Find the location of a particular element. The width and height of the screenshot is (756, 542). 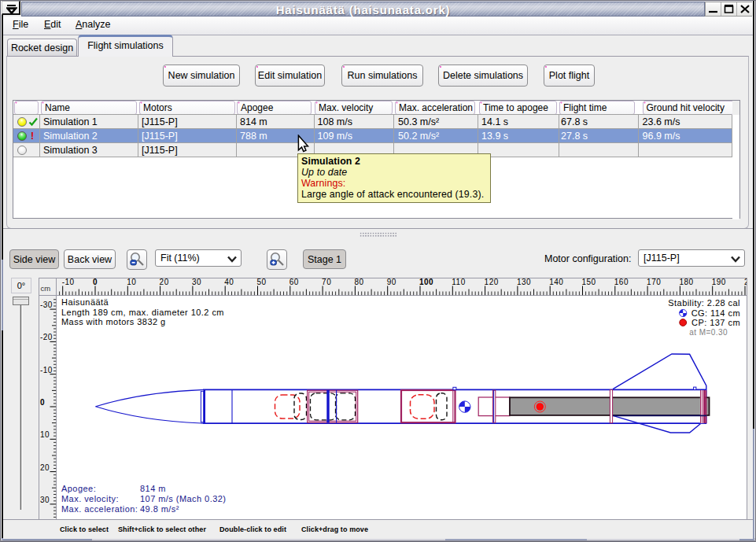

svg-text: Haisunäätä is located at coordinates (85, 302).